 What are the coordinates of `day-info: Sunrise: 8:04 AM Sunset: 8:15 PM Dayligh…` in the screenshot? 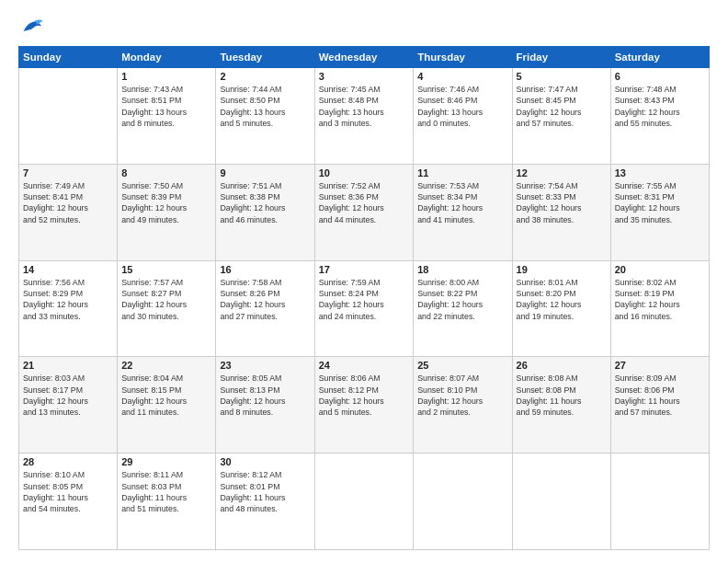 It's located at (166, 396).